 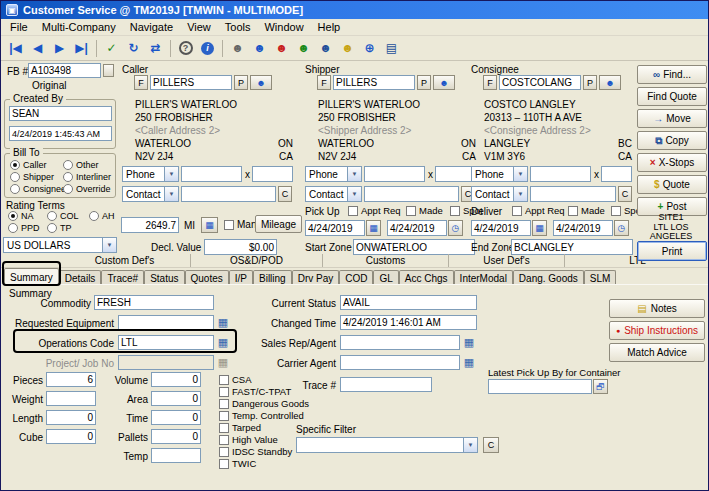 What do you see at coordinates (248, 440) in the screenshot?
I see `high-value-checkbox: High Value` at bounding box center [248, 440].